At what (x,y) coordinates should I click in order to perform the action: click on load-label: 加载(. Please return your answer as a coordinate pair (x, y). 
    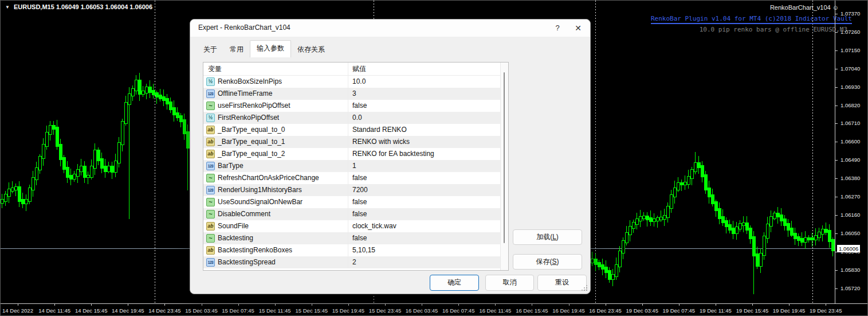
    Looking at the image, I should click on (544, 237).